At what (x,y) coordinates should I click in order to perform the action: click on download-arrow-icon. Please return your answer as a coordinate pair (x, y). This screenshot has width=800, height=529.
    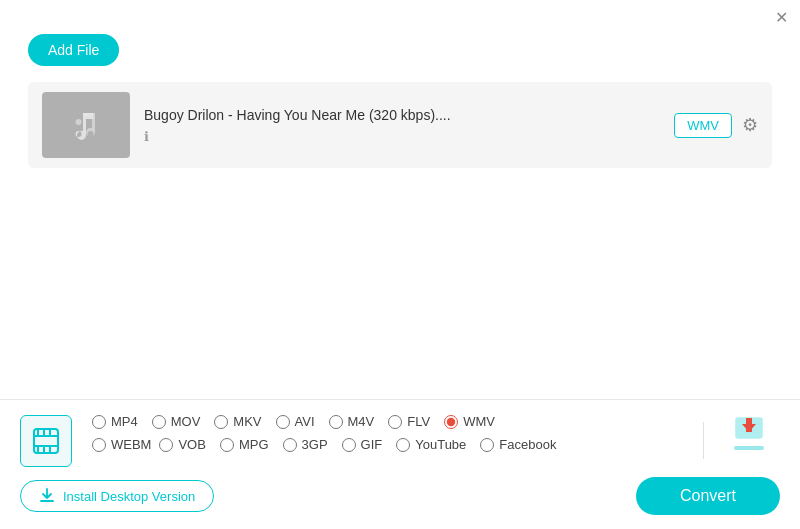
    Looking at the image, I should click on (749, 435).